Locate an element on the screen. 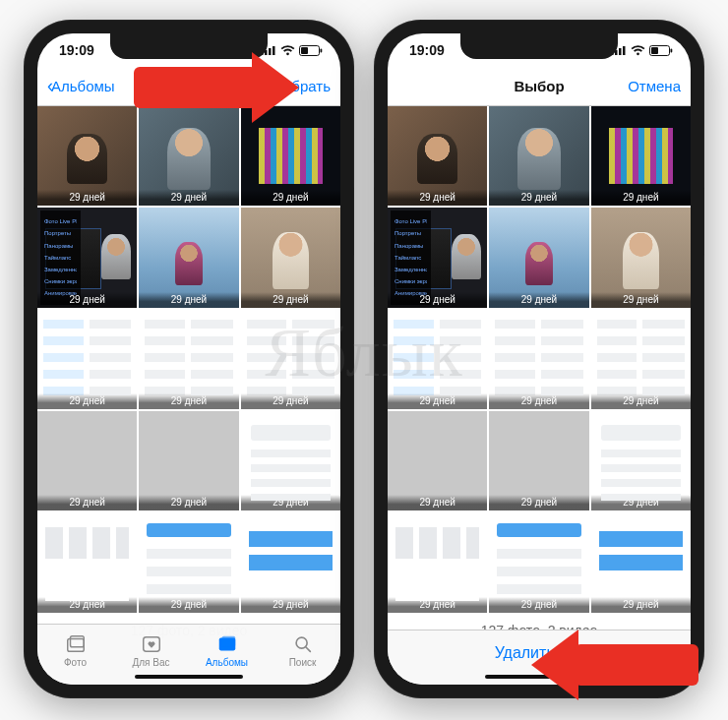 The height and width of the screenshot is (720, 728). back-label: Альбомы is located at coordinates (83, 87).